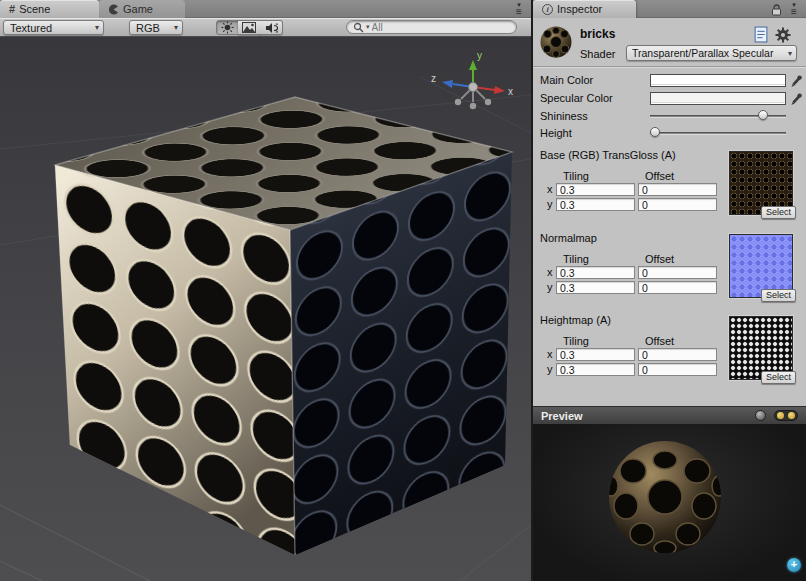  Describe the element at coordinates (266, 28) in the screenshot. I see `scene-toolbar: Textured ▾ RGB ▾` at that location.